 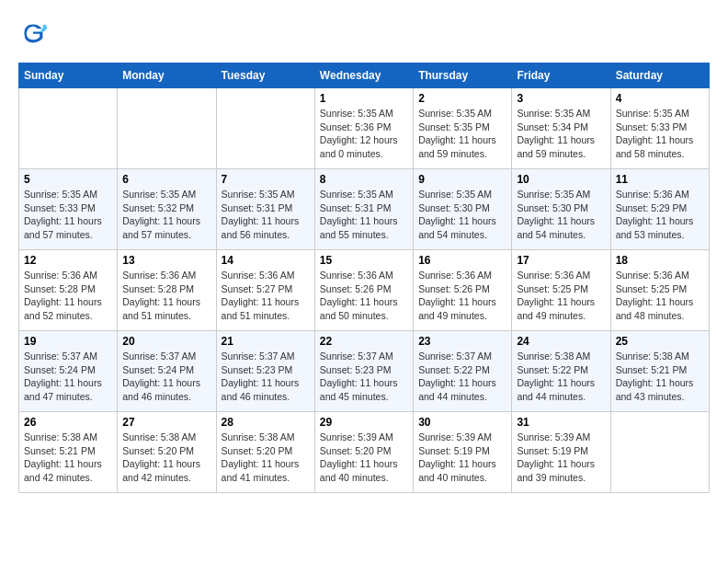 What do you see at coordinates (364, 210) in the screenshot?
I see `calendar-week-2: 5Sunrise: 5:35 AM Sunset: 5:33 PM Daylig…` at bounding box center [364, 210].